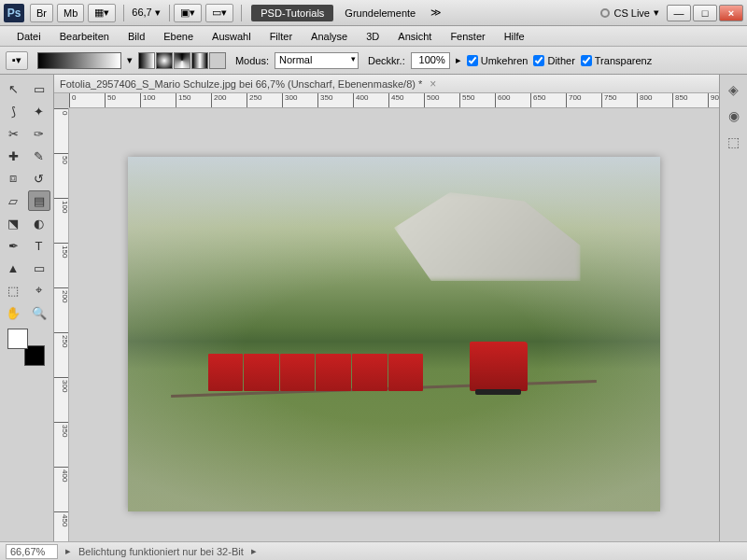  Describe the element at coordinates (102, 13) in the screenshot. I see `view-extras-button: ▦▾` at that location.